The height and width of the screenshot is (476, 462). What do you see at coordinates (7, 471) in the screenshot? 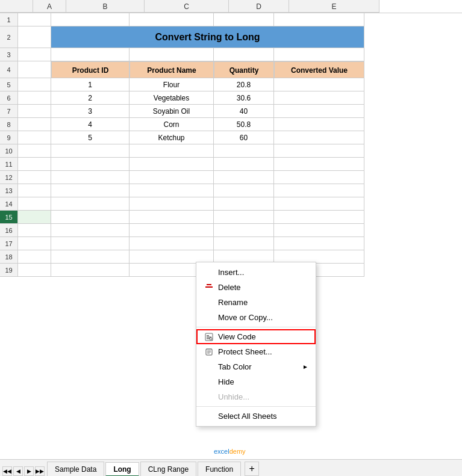
I see `tab-nav-first: ◀◀` at bounding box center [7, 471].